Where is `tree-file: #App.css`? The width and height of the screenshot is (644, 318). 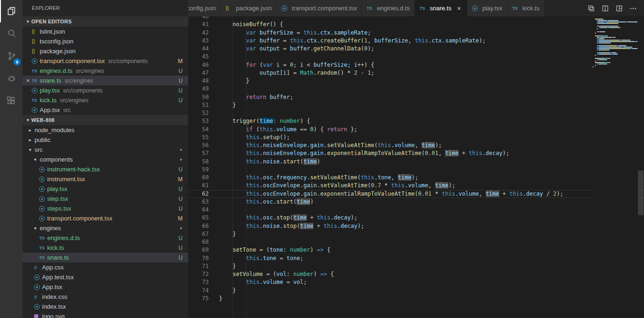
tree-file: #App.css is located at coordinates (106, 267).